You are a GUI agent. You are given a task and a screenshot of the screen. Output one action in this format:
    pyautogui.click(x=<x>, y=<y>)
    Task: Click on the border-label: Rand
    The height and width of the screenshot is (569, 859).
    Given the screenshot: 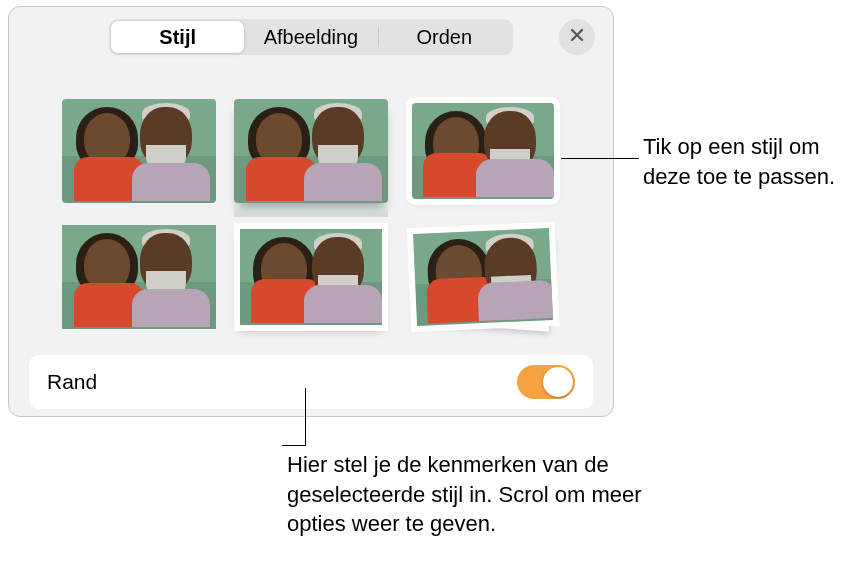 What is the action you would take?
    pyautogui.click(x=72, y=382)
    